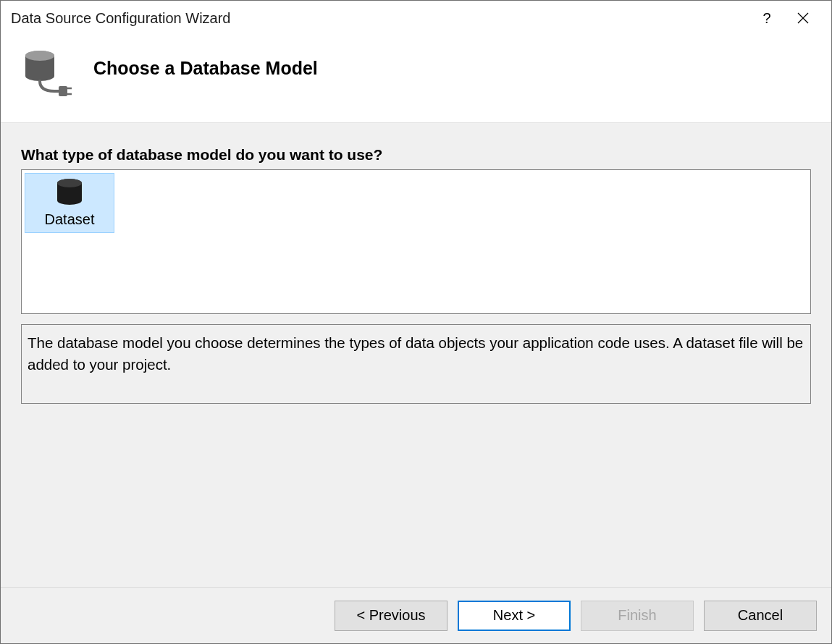  What do you see at coordinates (766, 19) in the screenshot?
I see `help-icon: ?` at bounding box center [766, 19].